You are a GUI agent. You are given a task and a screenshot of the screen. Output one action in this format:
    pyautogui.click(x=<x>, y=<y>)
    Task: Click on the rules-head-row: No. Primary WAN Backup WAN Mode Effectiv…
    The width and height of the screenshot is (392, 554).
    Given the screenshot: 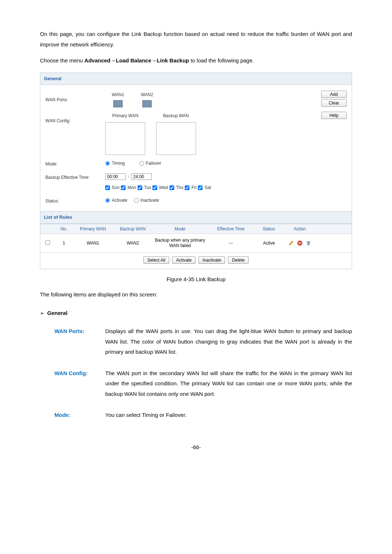 What is the action you would take?
    pyautogui.click(x=196, y=229)
    